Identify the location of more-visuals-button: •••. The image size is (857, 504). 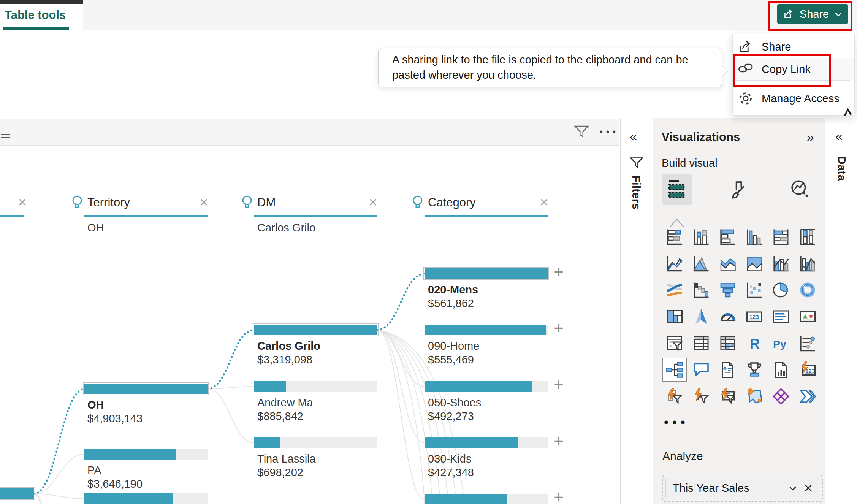
(676, 422).